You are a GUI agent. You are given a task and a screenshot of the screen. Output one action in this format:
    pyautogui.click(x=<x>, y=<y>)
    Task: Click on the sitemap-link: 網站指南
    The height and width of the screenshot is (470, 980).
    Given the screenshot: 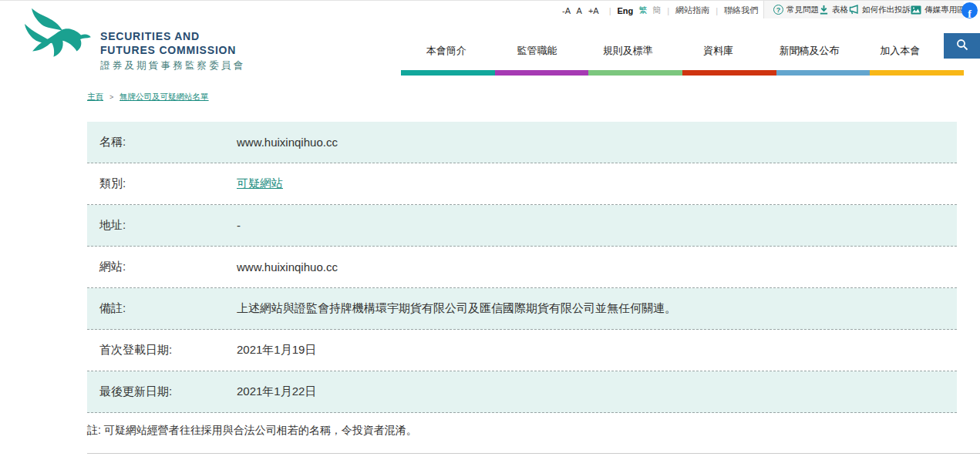 What is the action you would take?
    pyautogui.click(x=692, y=11)
    